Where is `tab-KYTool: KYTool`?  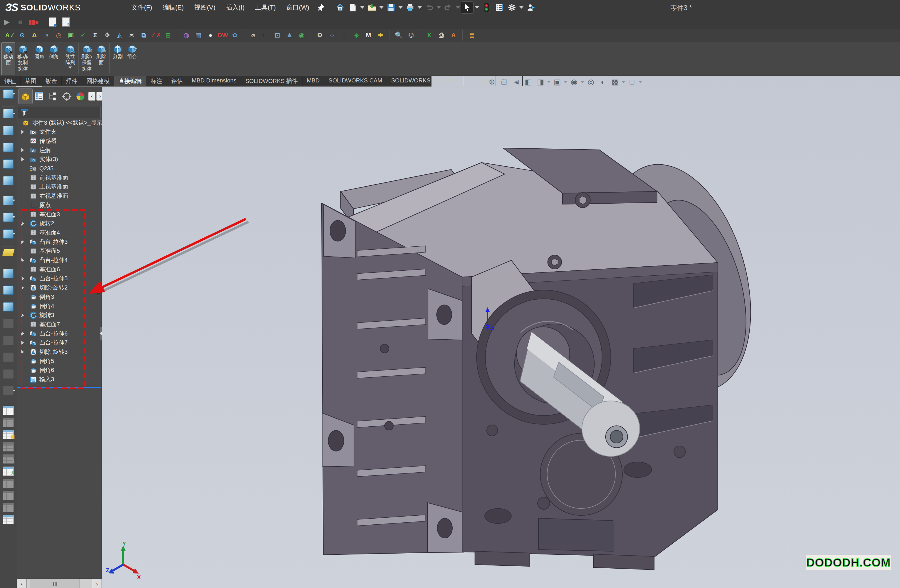 tab-KYTool: KYTool is located at coordinates (509, 81).